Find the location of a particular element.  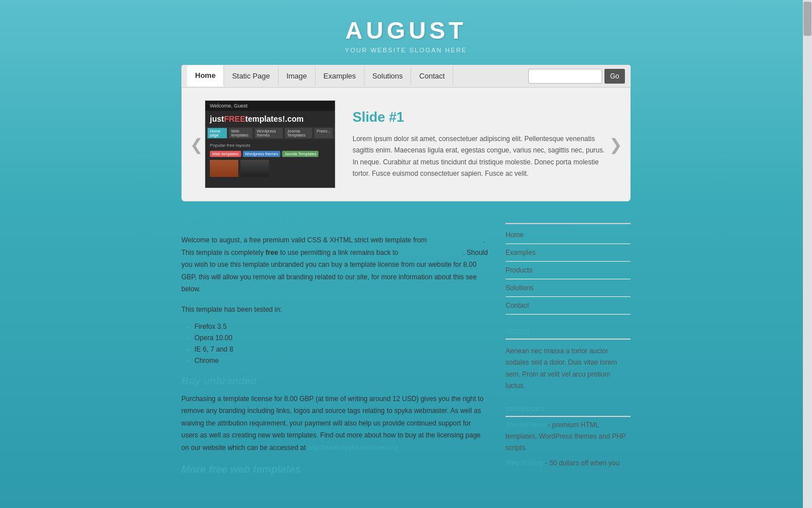

webmaster-link: Webmaster is located at coordinates (466, 240).